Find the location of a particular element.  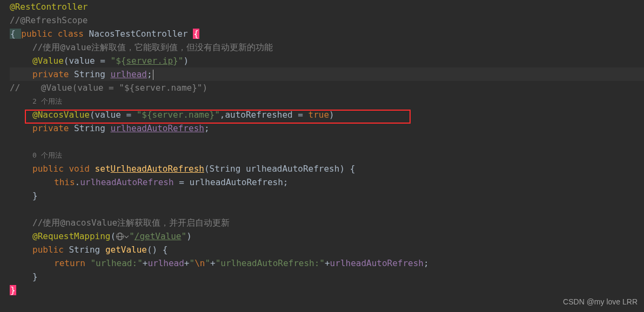

attr-name: autoRefreshed = is located at coordinates (266, 114).